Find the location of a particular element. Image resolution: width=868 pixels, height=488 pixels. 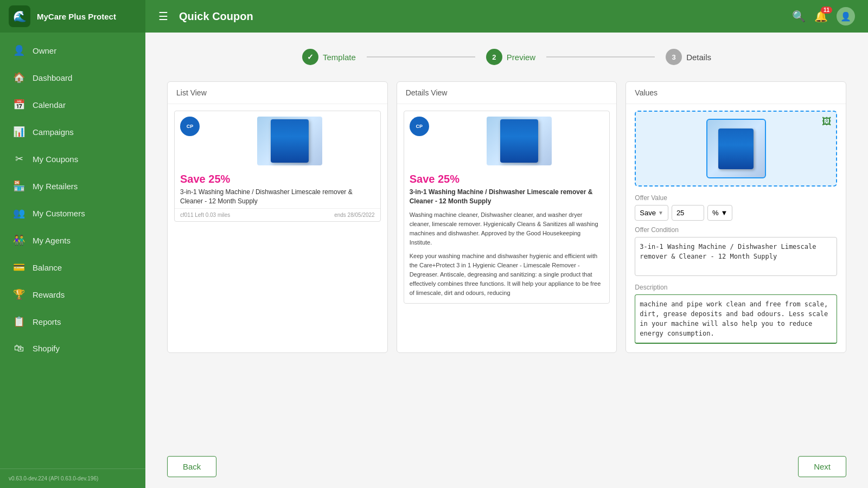

offer-condition-textarea is located at coordinates (736, 256).